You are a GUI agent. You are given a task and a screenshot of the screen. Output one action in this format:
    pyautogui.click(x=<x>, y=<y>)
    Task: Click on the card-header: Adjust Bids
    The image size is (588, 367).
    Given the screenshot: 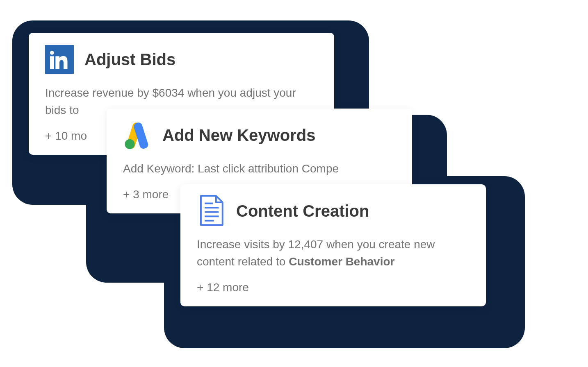 What is the action you would take?
    pyautogui.click(x=181, y=59)
    